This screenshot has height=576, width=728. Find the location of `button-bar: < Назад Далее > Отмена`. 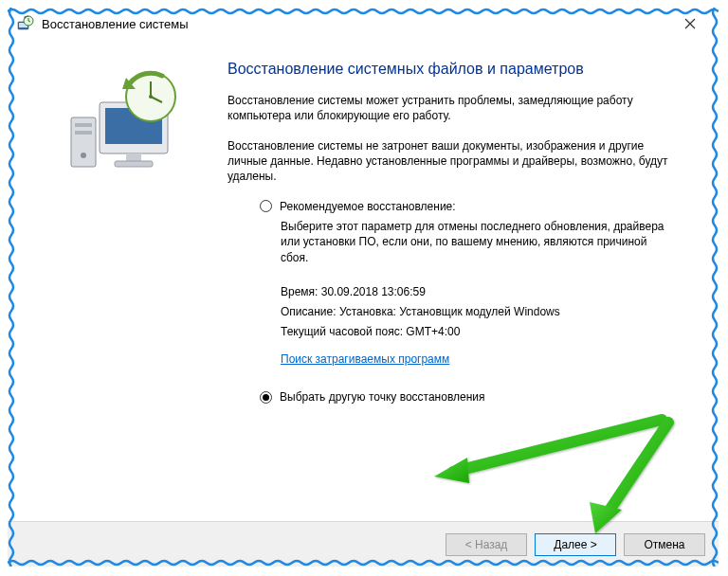

button-bar: < Назад Далее > Отмена is located at coordinates (363, 544).